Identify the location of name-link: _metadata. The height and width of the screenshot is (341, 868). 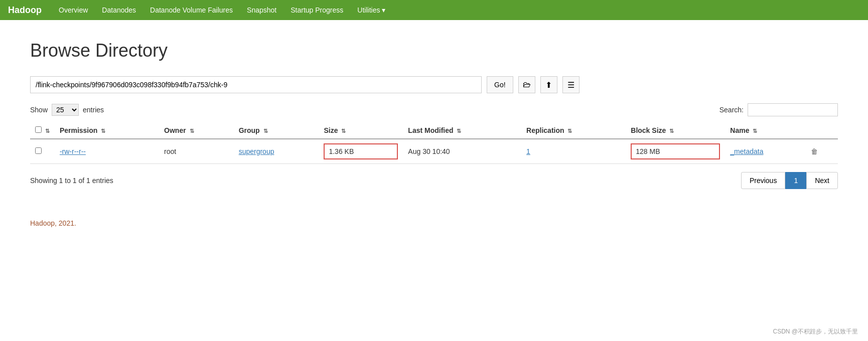
(747, 151).